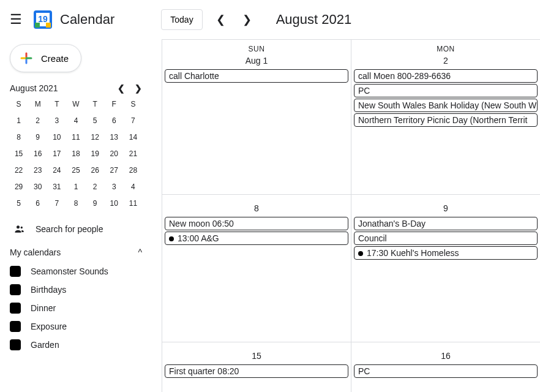  I want to click on calendar-label: Garden, so click(45, 345).